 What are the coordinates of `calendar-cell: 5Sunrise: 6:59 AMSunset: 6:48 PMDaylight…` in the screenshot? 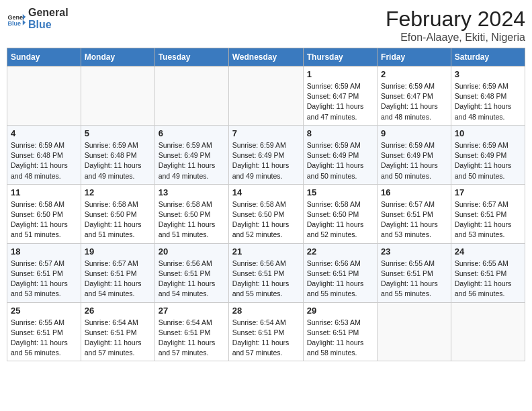 It's located at (118, 154).